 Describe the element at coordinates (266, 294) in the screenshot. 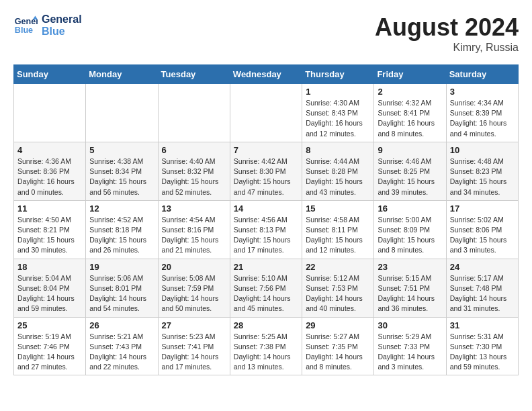

I see `day-info: Sunrise: 5:10 AM Sunset: 7:56 PM Dayligh…` at that location.